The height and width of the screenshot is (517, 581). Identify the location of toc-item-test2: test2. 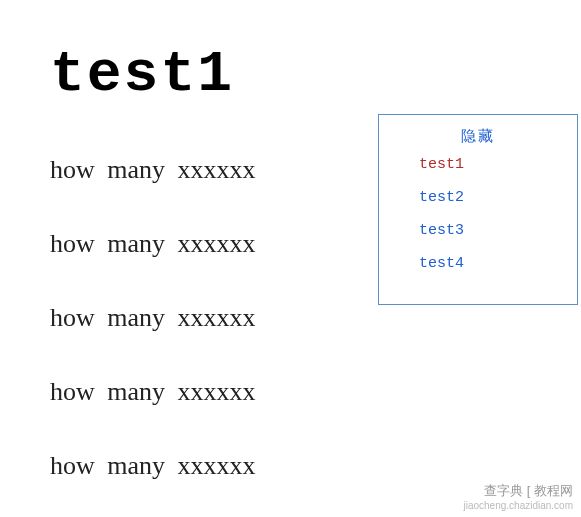
(498, 198).